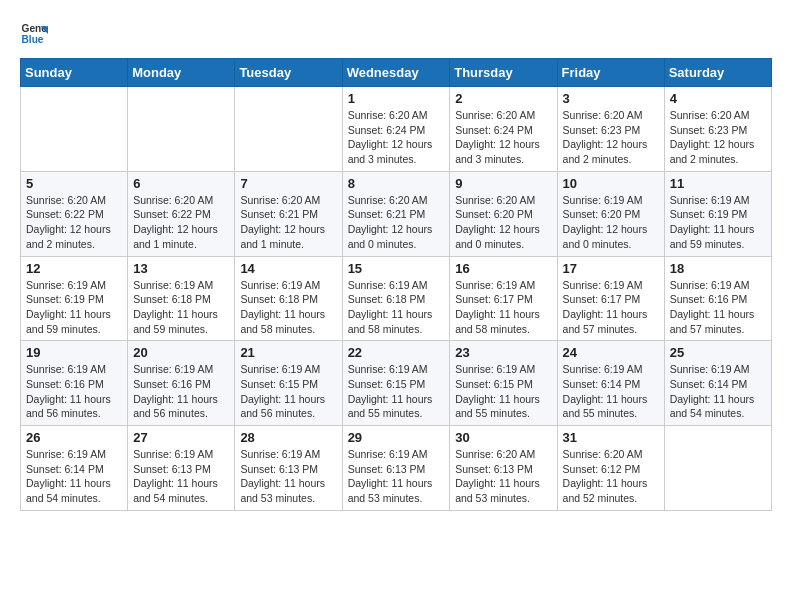  Describe the element at coordinates (396, 468) in the screenshot. I see `calendar-week-row: 26Sunrise: 6:19 AM Sunset: 6:14 PM Dayli…` at that location.